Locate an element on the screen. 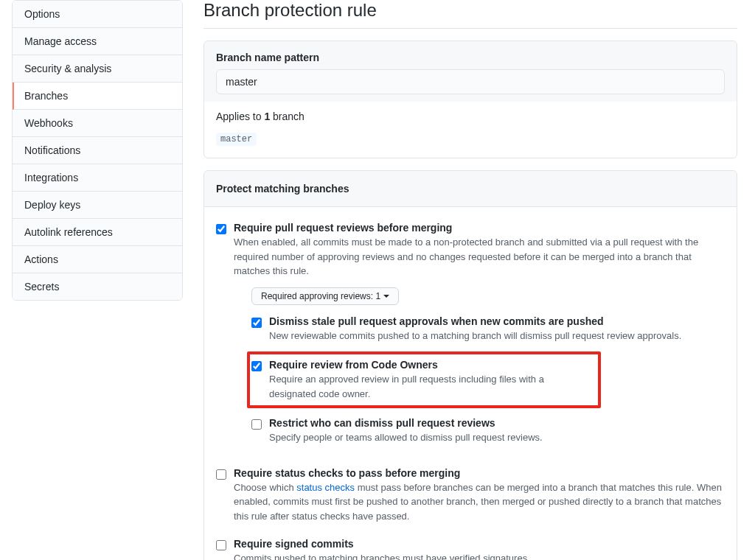 Image resolution: width=755 pixels, height=560 pixels. rule-title: Dismiss stale pull request approvals whe… is located at coordinates (497, 321).